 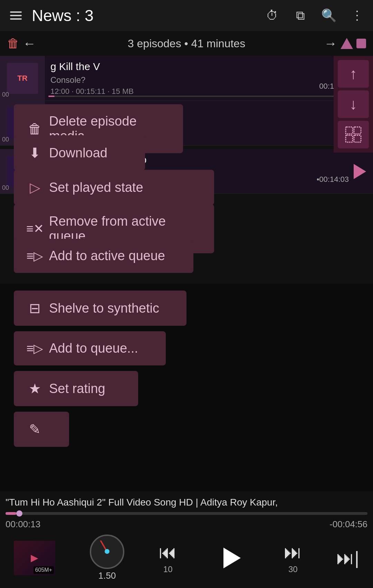 I want to click on progress-bar-container, so click(x=186, y=513).